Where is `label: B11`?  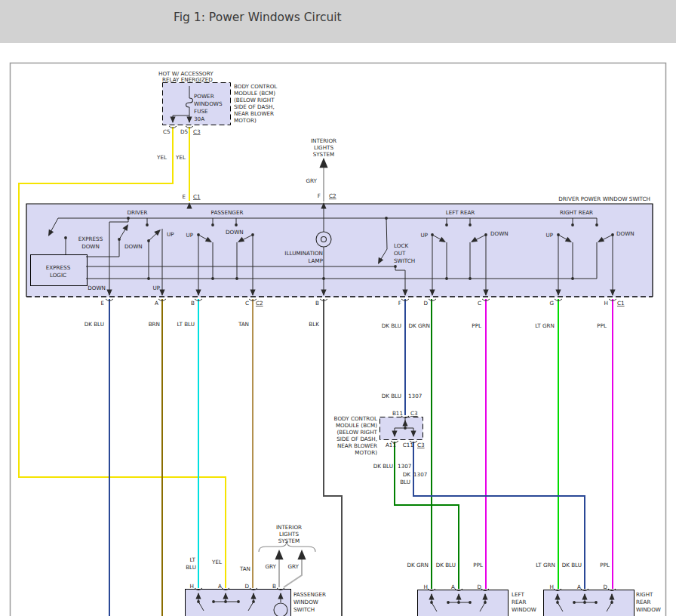
label: B11 is located at coordinates (398, 414).